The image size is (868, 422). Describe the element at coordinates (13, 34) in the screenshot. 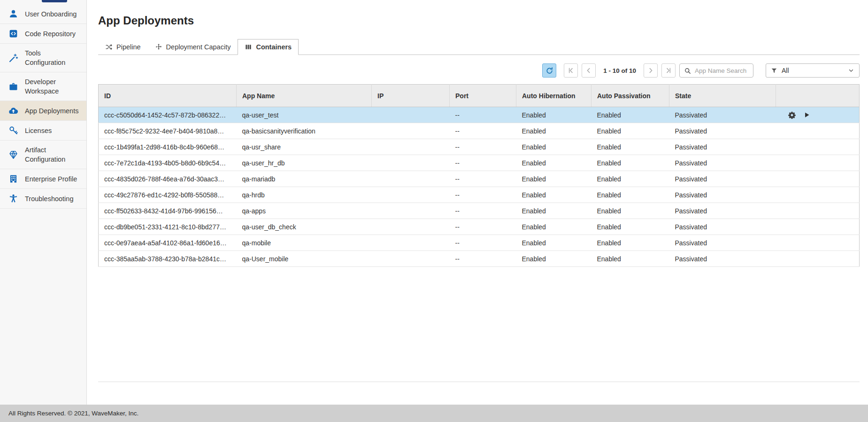

I see `code-file-icon` at that location.